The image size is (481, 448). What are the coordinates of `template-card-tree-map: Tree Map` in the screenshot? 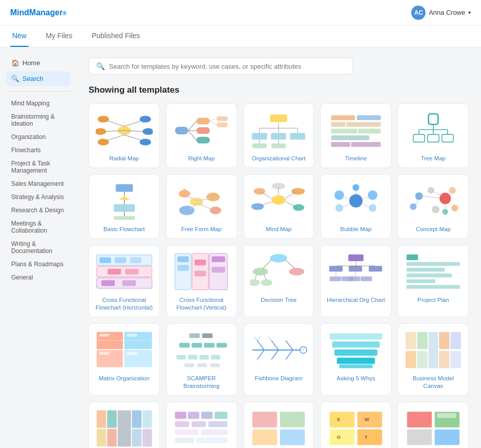 It's located at (433, 135).